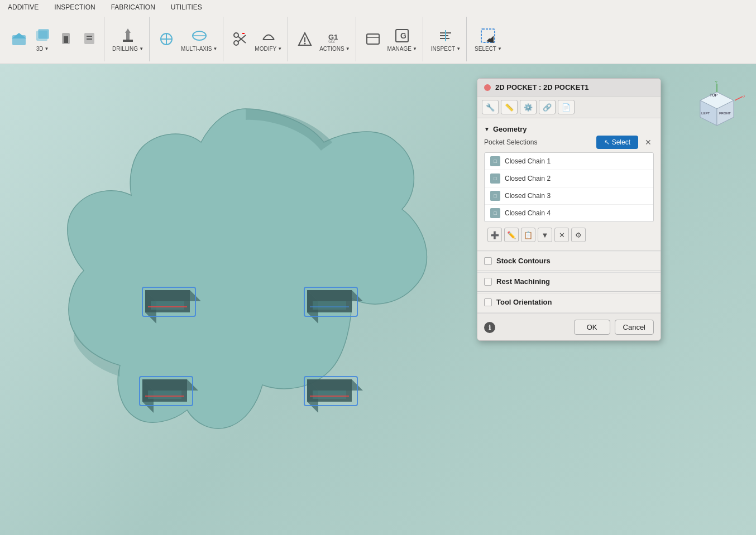 This screenshot has height=535, width=756. Describe the element at coordinates (446, 36) in the screenshot. I see `inspect1-icon` at that location.